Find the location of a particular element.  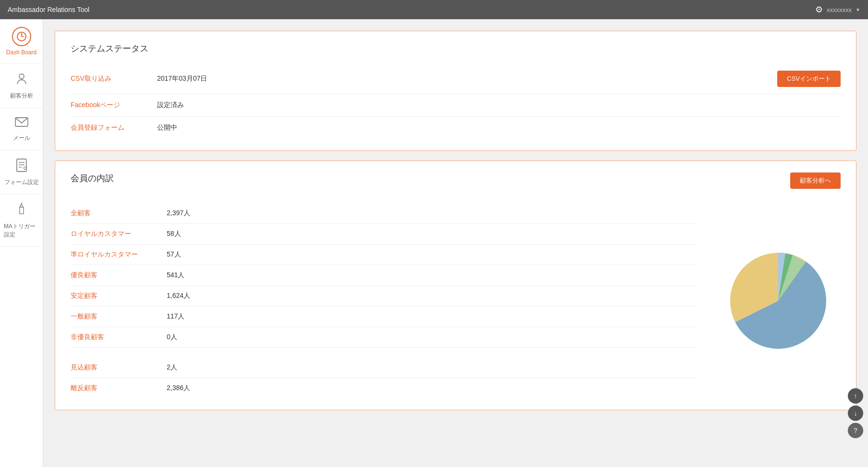

user-label: xxxxxxxx is located at coordinates (839, 10).